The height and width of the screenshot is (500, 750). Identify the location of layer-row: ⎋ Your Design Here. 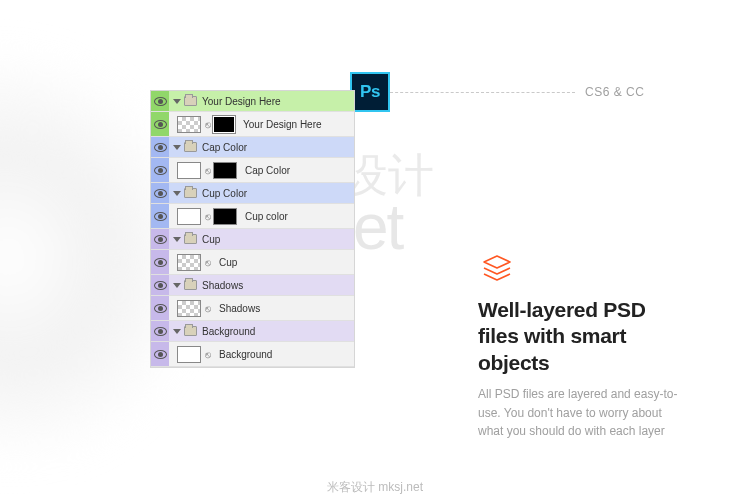
(252, 124).